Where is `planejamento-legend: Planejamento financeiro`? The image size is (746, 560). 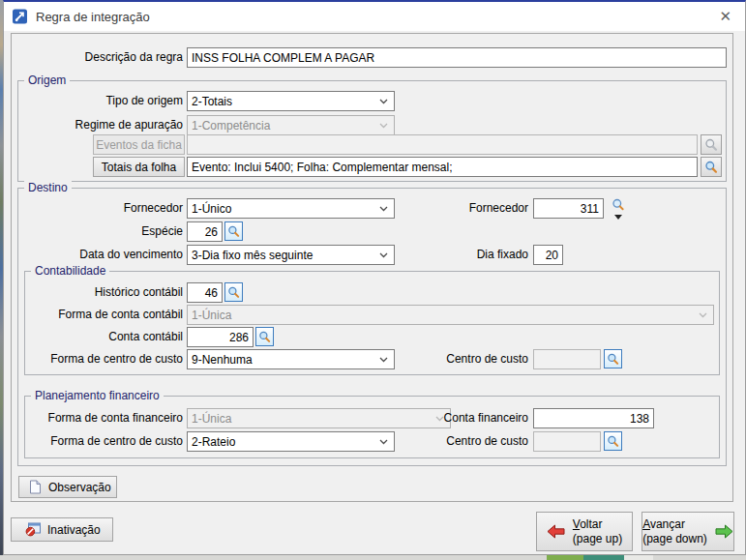
planejamento-legend: Planejamento financeiro is located at coordinates (97, 396).